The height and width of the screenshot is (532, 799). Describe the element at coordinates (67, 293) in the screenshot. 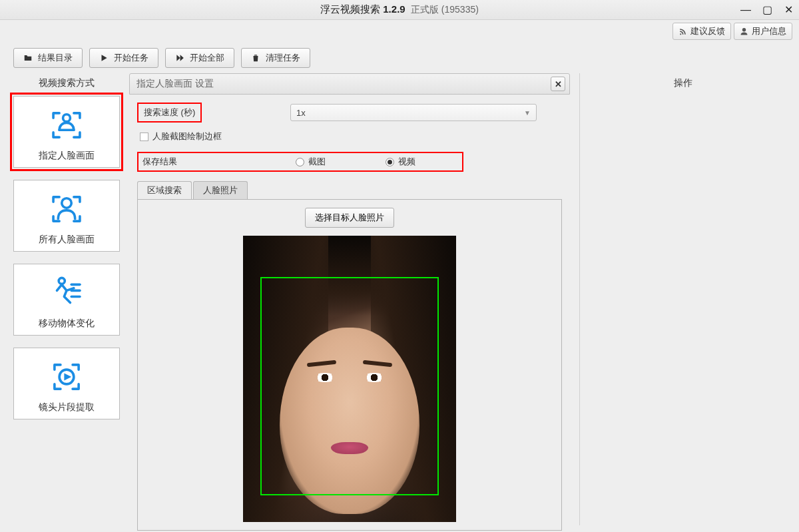

I see `running-icon` at that location.